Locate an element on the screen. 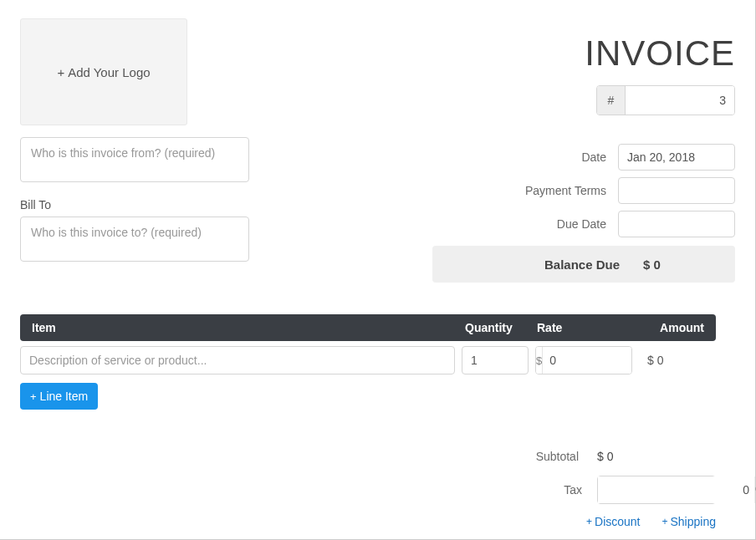 The image size is (756, 540). subtotal-label: Subtotal is located at coordinates (299, 456).